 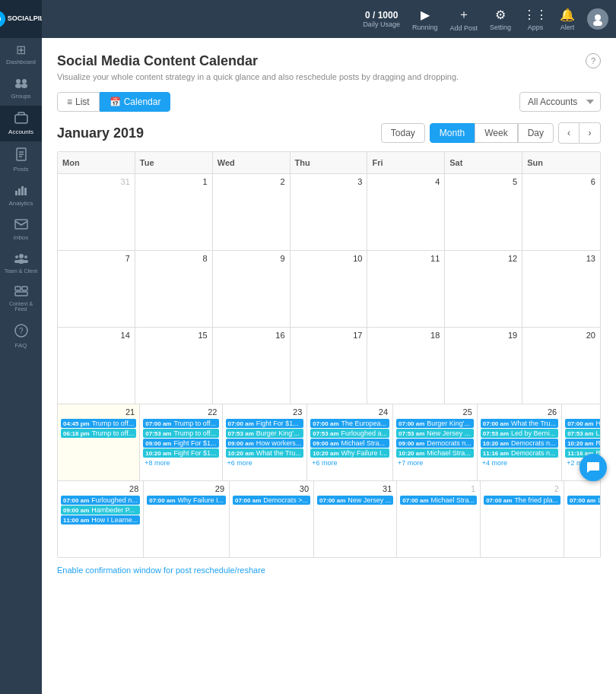 I want to click on content-icon, so click(x=21, y=292).